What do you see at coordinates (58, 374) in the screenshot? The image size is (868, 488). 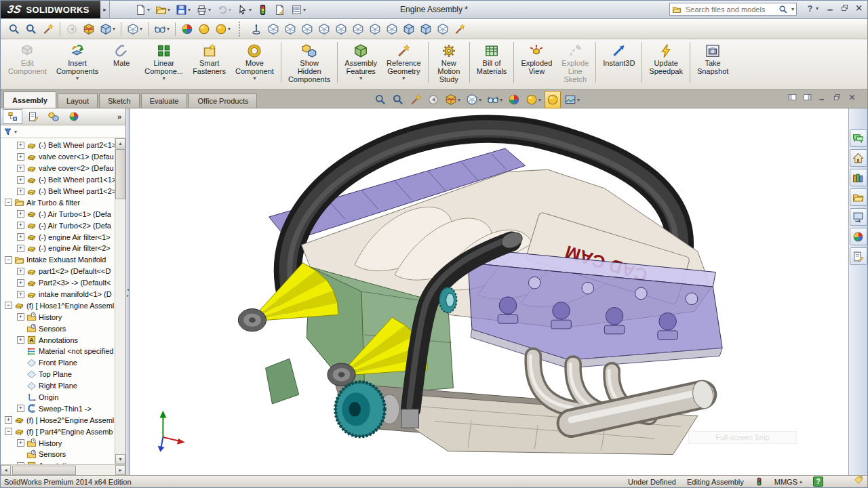 I see `tree-item: Top Plane` at bounding box center [58, 374].